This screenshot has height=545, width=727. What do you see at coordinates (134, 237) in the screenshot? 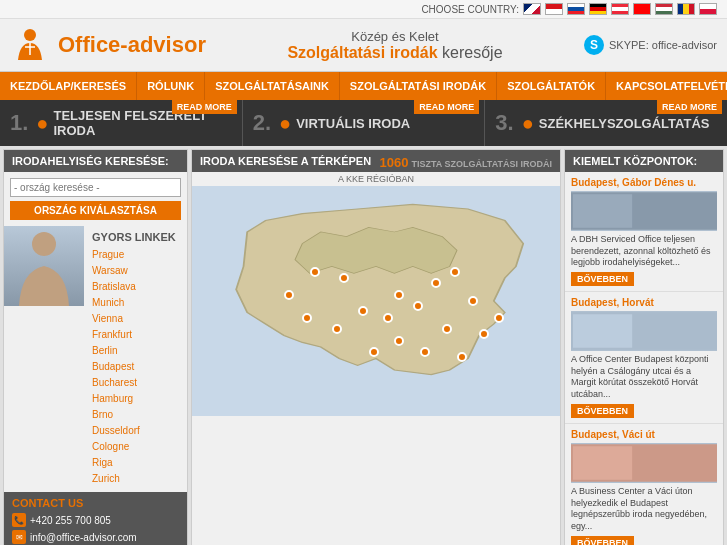
I see `quick-links-title: GYORS LINKEK` at bounding box center [134, 237].